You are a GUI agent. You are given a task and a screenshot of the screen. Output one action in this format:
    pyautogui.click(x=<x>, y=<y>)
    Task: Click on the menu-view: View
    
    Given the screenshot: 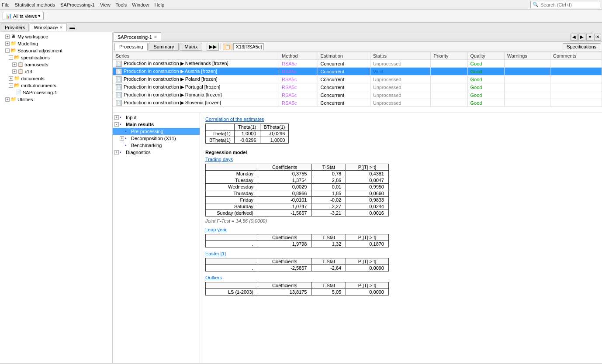 What is the action you would take?
    pyautogui.click(x=105, y=5)
    